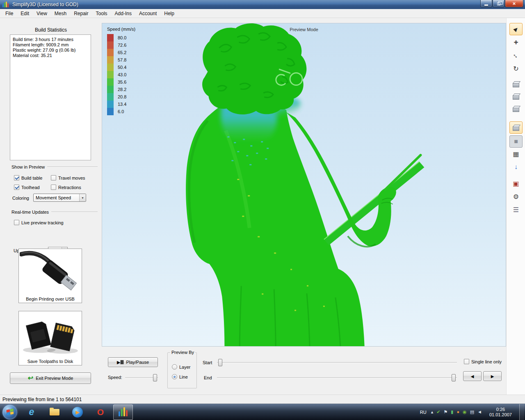 This screenshot has width=525, height=420. I want to click on support-tool-icon: ↓, so click(516, 167).